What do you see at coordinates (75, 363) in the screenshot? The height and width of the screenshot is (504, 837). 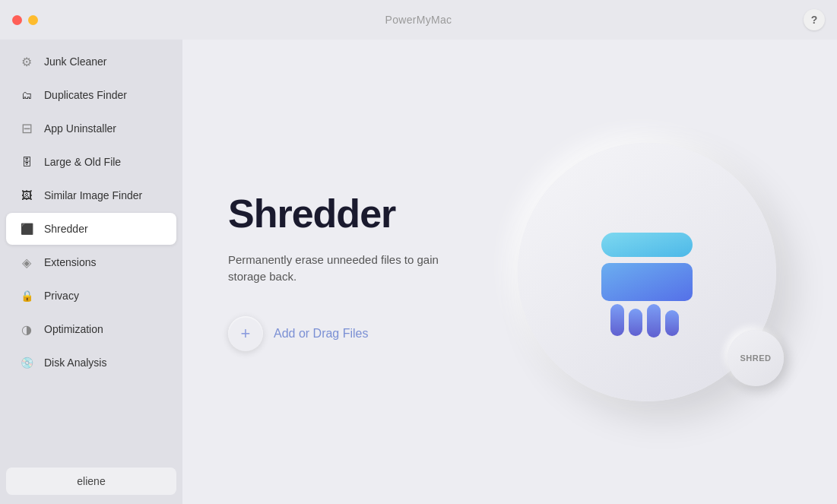 I see `disk-analysis-label: Disk Analysis` at bounding box center [75, 363].